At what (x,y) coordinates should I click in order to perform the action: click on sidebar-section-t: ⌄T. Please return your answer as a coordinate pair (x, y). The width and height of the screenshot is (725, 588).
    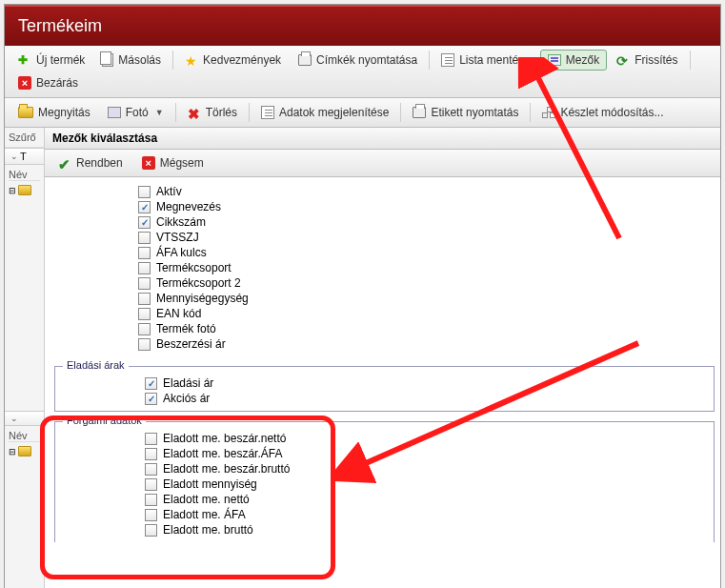
    Looking at the image, I should click on (25, 156).